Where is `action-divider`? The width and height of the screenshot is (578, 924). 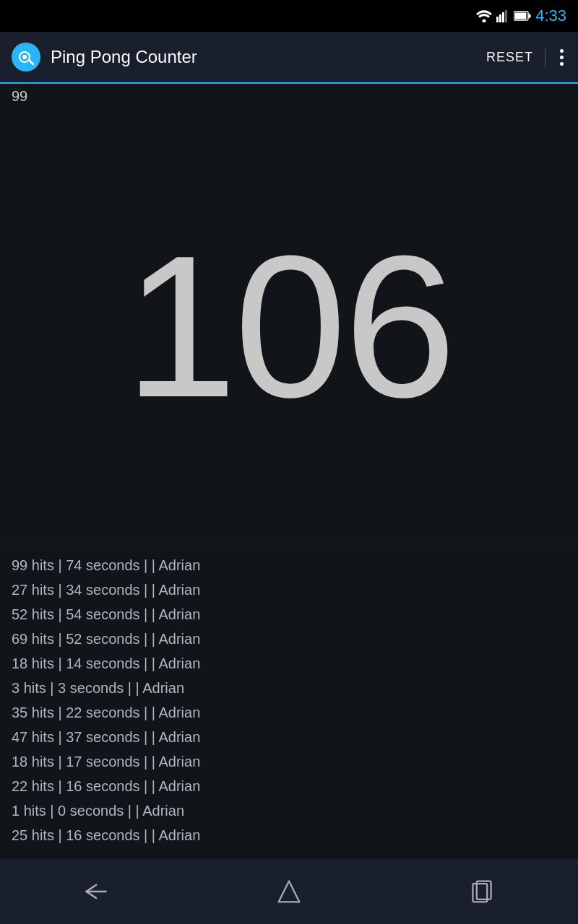
action-divider is located at coordinates (545, 57).